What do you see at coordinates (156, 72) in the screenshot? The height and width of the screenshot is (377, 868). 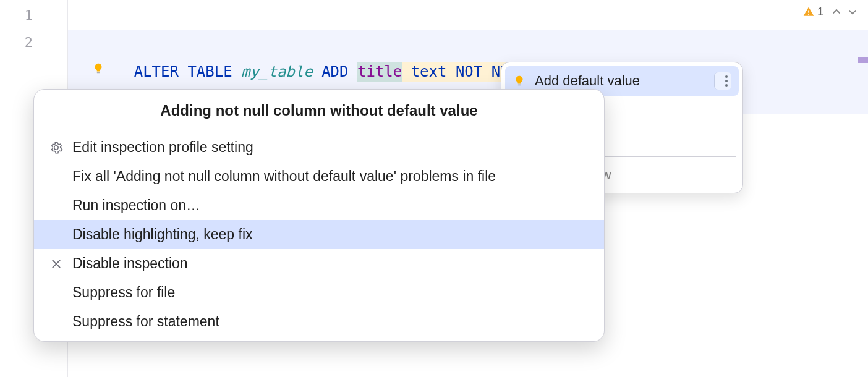 I see `keyword: ALTER` at bounding box center [156, 72].